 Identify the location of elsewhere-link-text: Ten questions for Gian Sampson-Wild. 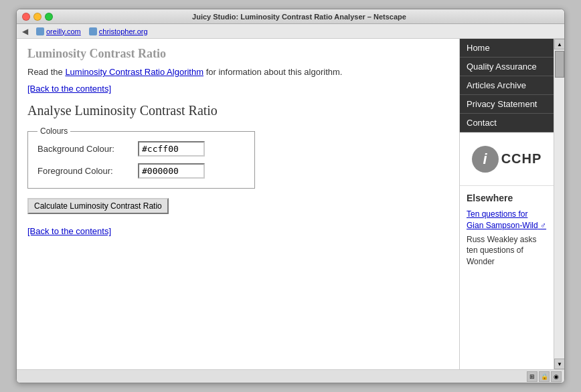
(502, 219).